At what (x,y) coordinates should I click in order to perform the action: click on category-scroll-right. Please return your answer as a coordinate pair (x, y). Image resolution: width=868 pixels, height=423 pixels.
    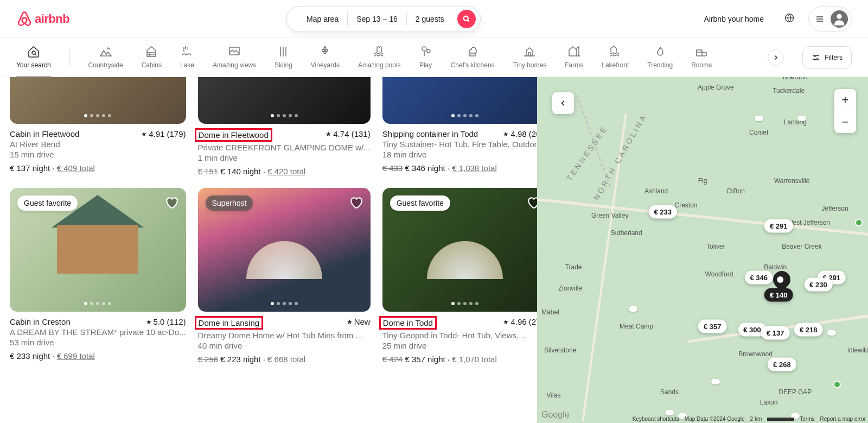
    Looking at the image, I should click on (776, 58).